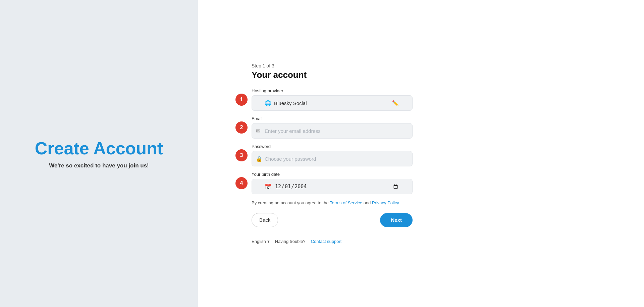 The image size is (644, 307). What do you see at coordinates (241, 183) in the screenshot?
I see `step-badge-4: 4` at bounding box center [241, 183].